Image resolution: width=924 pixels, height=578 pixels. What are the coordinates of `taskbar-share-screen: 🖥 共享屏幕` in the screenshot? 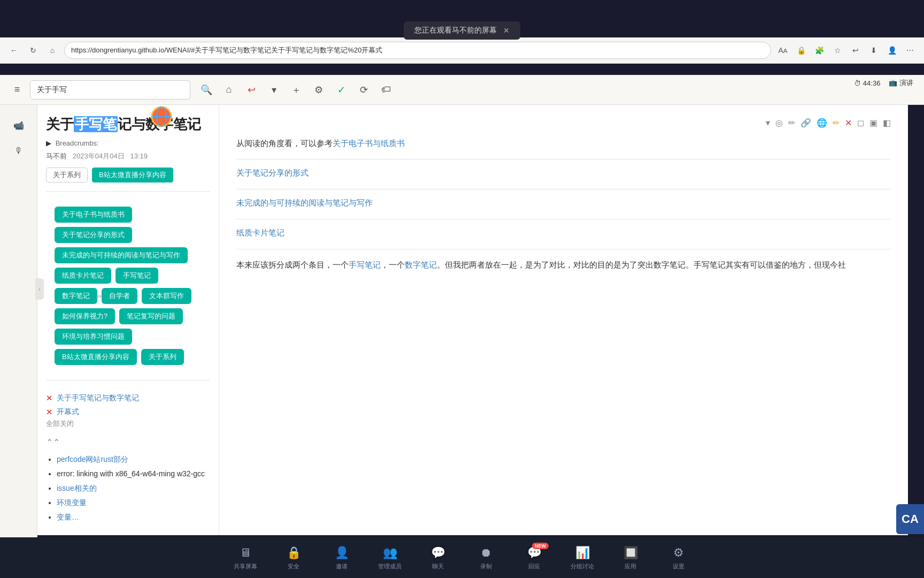 It's located at (245, 558).